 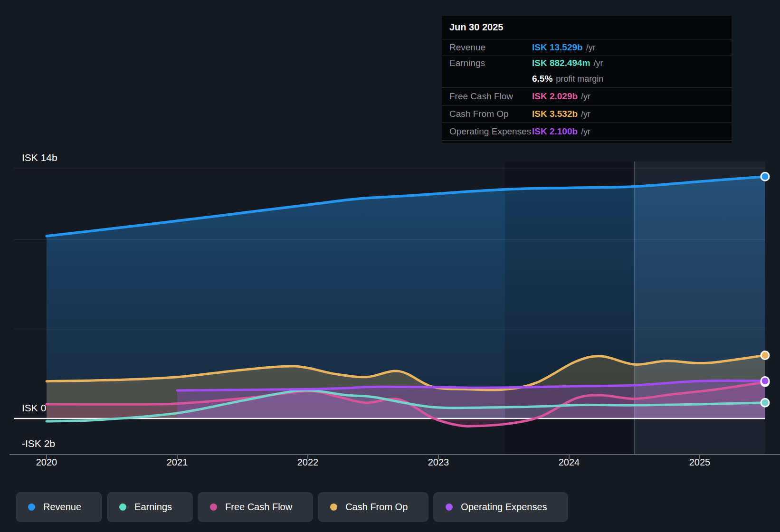 What do you see at coordinates (62, 507) in the screenshot?
I see `legend-item-label: Revenue` at bounding box center [62, 507].